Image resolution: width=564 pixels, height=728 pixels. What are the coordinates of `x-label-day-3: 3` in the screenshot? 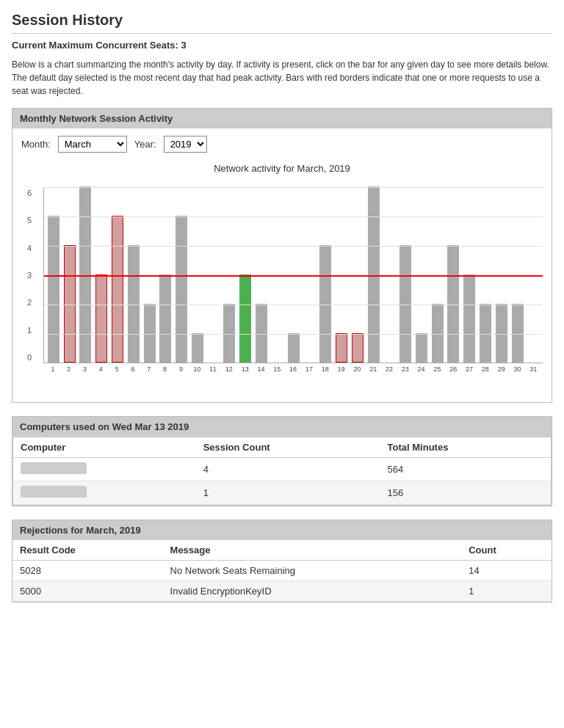 It's located at (85, 369).